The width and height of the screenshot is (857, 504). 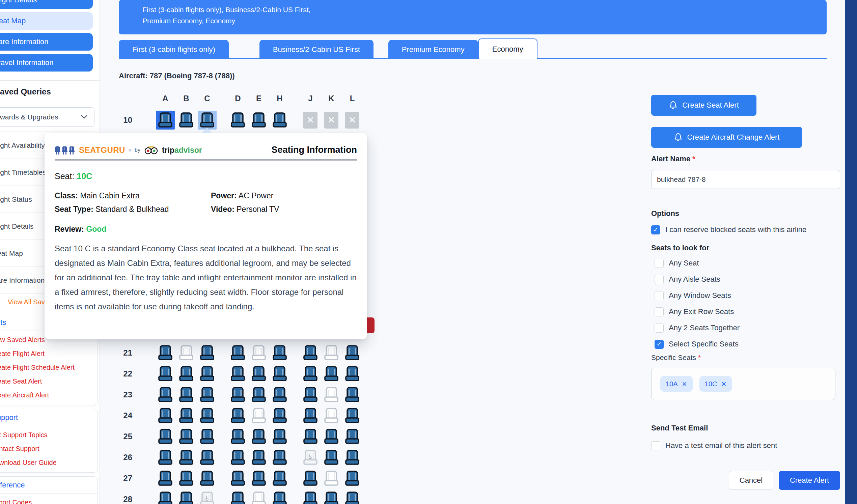 What do you see at coordinates (207, 353) in the screenshot?
I see `seat-21C` at bounding box center [207, 353].